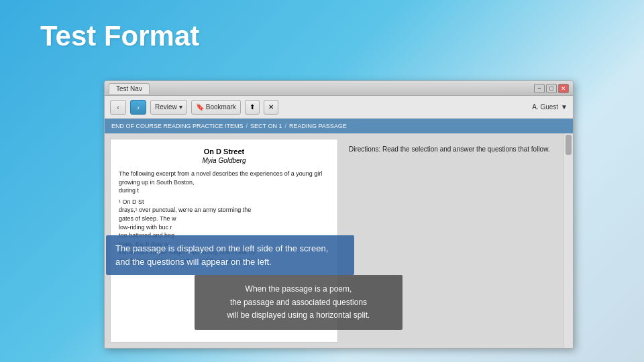 The image size is (644, 362). What do you see at coordinates (224, 152) in the screenshot?
I see `passage-title: On D Street` at bounding box center [224, 152].